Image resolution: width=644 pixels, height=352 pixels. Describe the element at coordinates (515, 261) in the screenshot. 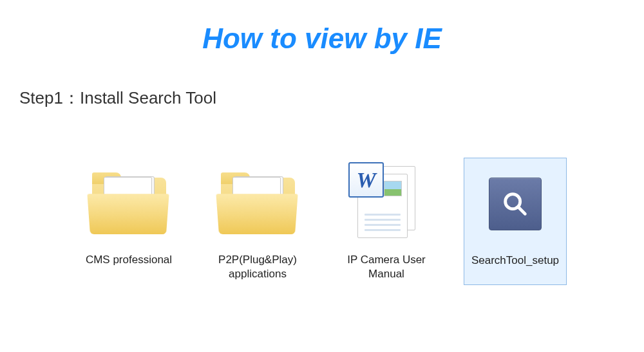

I see `file-label: SearchTool_setup` at that location.